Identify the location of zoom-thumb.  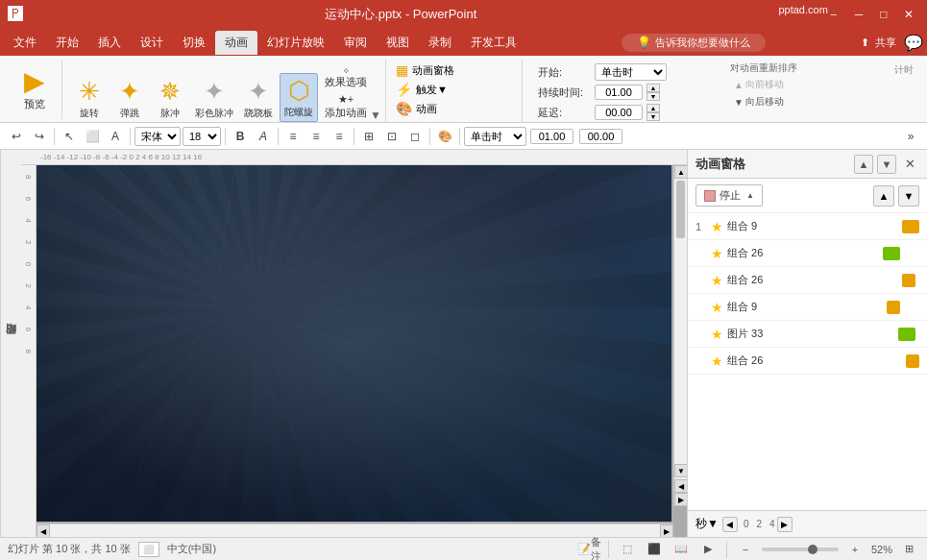
(813, 549).